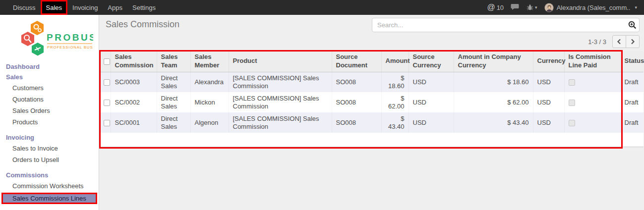 This screenshot has height=210, width=644. I want to click on table-header-row: Sales Commission Sales Team Sales Member…, so click(372, 61).